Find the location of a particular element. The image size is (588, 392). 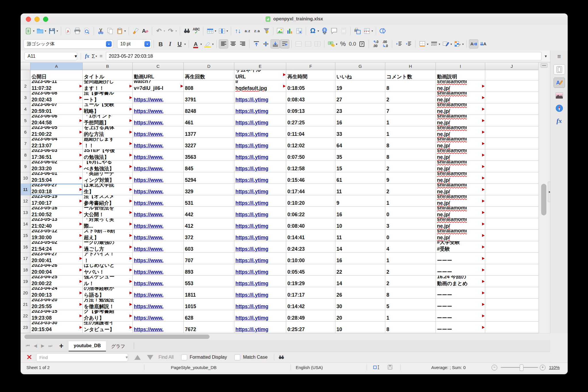

cell-J9 is located at coordinates (512, 167).